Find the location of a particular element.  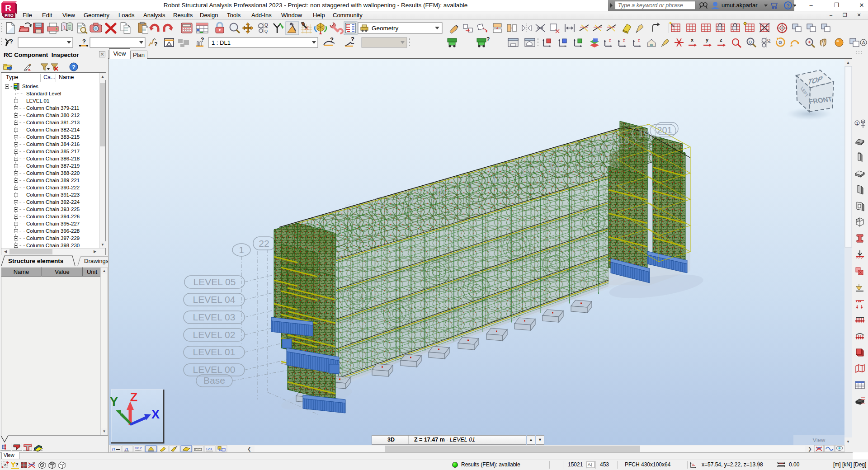

svg-text: LEVEL 00 is located at coordinates (214, 370).